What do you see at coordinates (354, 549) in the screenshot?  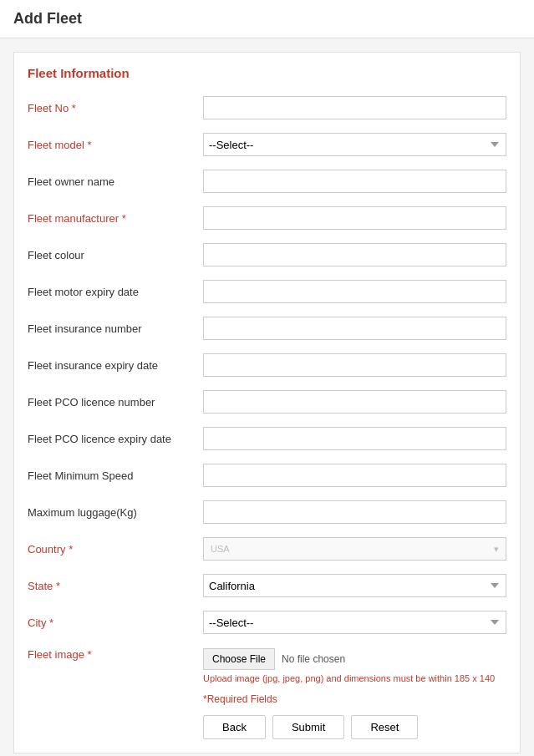 I see `country-display: USA ▾` at bounding box center [354, 549].